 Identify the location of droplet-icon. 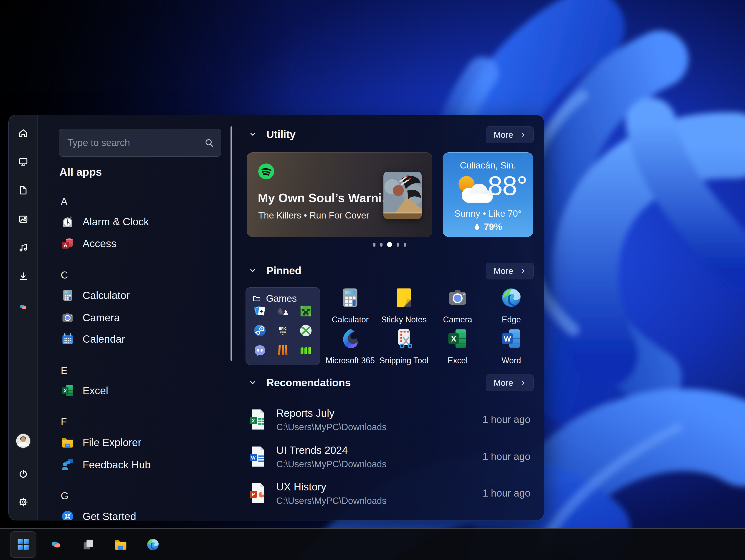
(477, 227).